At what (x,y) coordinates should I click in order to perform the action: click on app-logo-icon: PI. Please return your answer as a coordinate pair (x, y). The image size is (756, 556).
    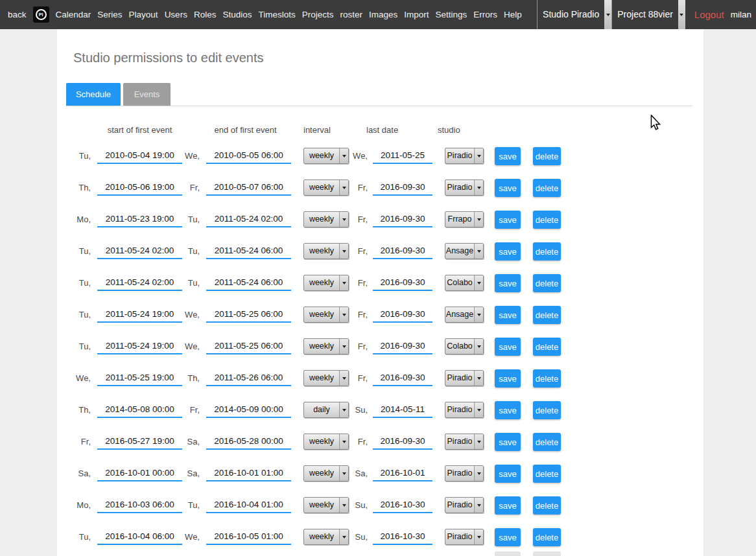
    Looking at the image, I should click on (41, 14).